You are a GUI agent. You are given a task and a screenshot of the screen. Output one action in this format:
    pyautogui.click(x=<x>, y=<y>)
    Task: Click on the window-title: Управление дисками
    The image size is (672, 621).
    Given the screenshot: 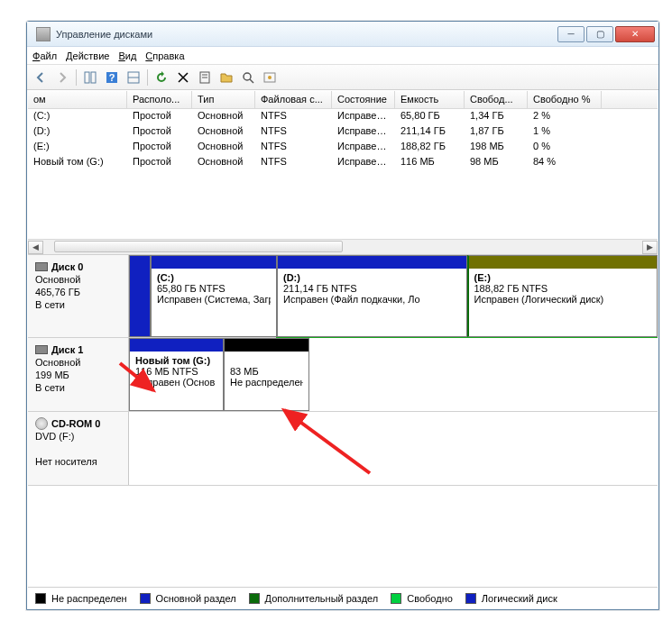 What is the action you would take?
    pyautogui.click(x=306, y=34)
    